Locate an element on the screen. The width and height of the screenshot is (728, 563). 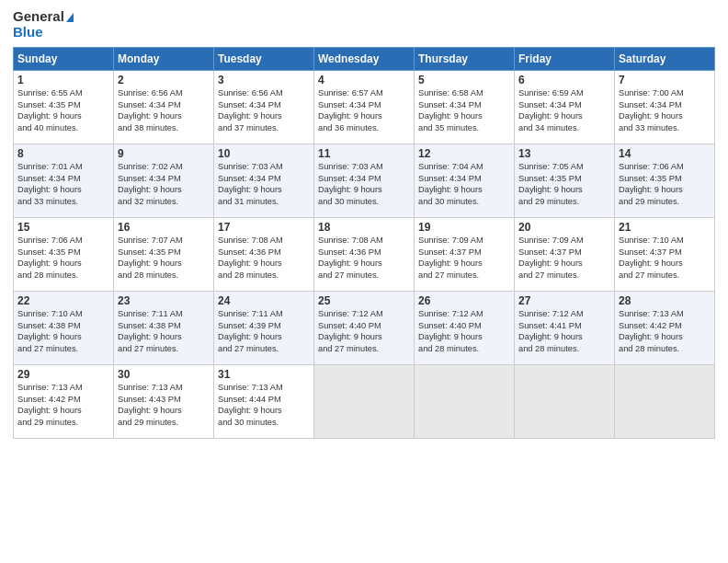
calendar-cell: 27Sunrise: 7:12 AMSunset: 4:41 PMDayligh… is located at coordinates (564, 328).